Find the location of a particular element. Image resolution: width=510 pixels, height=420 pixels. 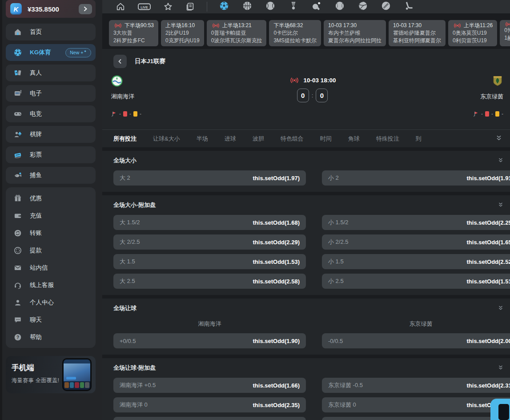

sidebar-item-headset: 线上客服 is located at coordinates (51, 285).